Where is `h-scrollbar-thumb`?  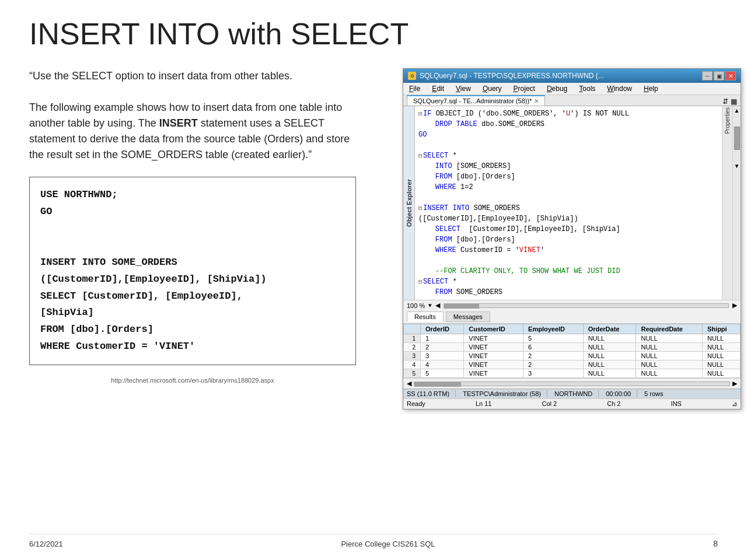
h-scrollbar-thumb is located at coordinates (462, 306).